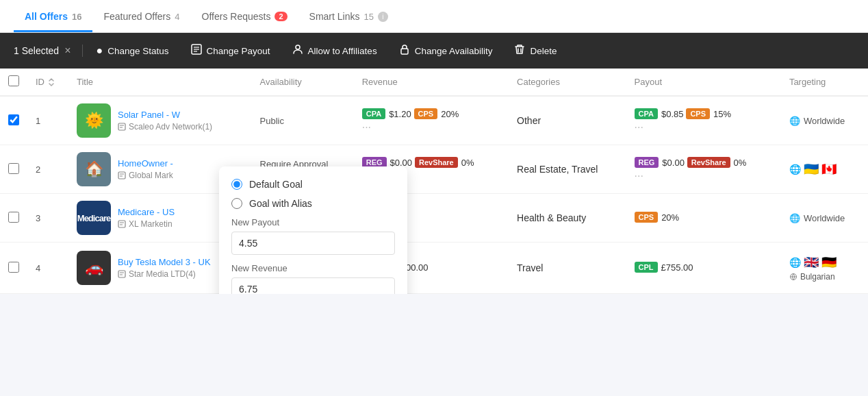 The height and width of the screenshot is (396, 868). What do you see at coordinates (138, 51) in the screenshot?
I see `change-status-label: Change Status` at bounding box center [138, 51].